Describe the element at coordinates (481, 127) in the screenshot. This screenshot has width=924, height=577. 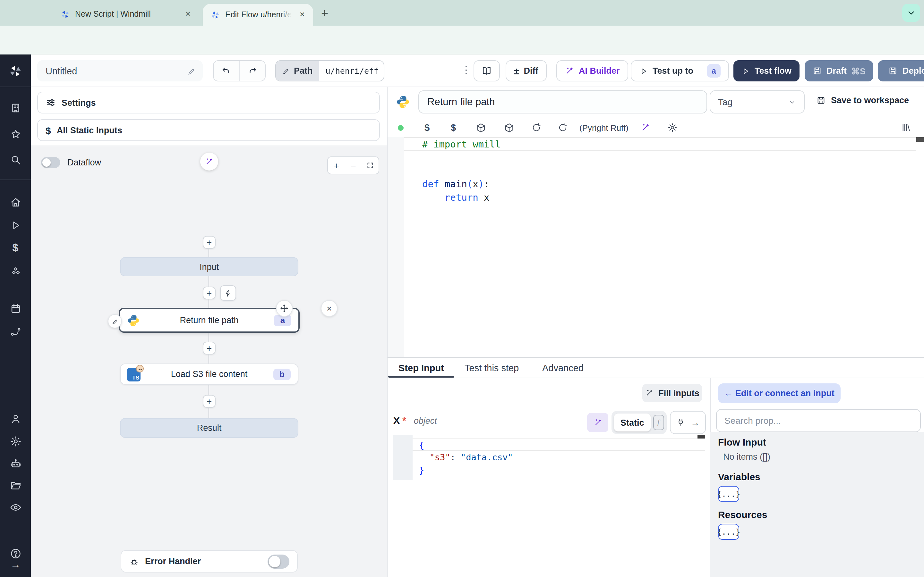
I see `package-button` at that location.